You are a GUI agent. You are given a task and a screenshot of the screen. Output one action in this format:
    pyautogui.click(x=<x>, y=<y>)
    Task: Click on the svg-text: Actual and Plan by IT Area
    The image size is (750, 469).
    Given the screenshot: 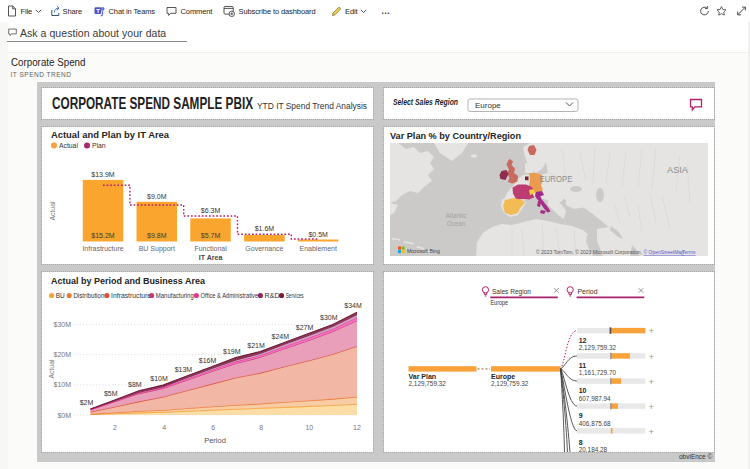 What is the action you would take?
    pyautogui.click(x=110, y=135)
    